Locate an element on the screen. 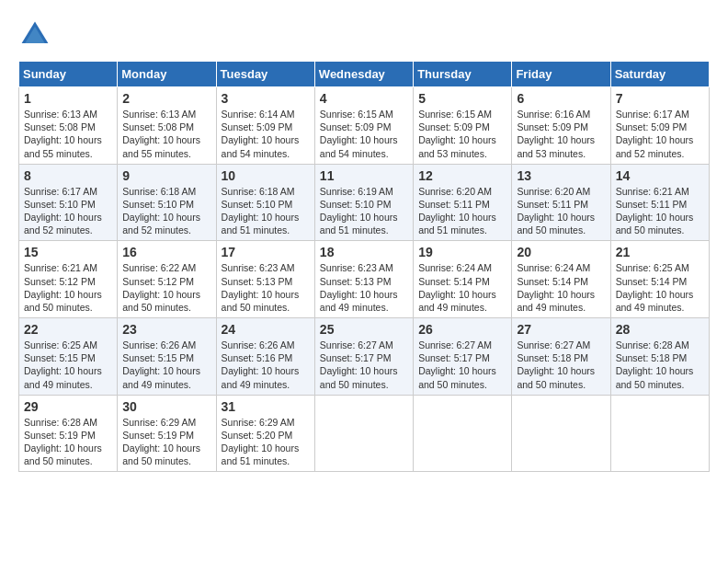 This screenshot has width=728, height=563. day-number: 22 is located at coordinates (68, 329).